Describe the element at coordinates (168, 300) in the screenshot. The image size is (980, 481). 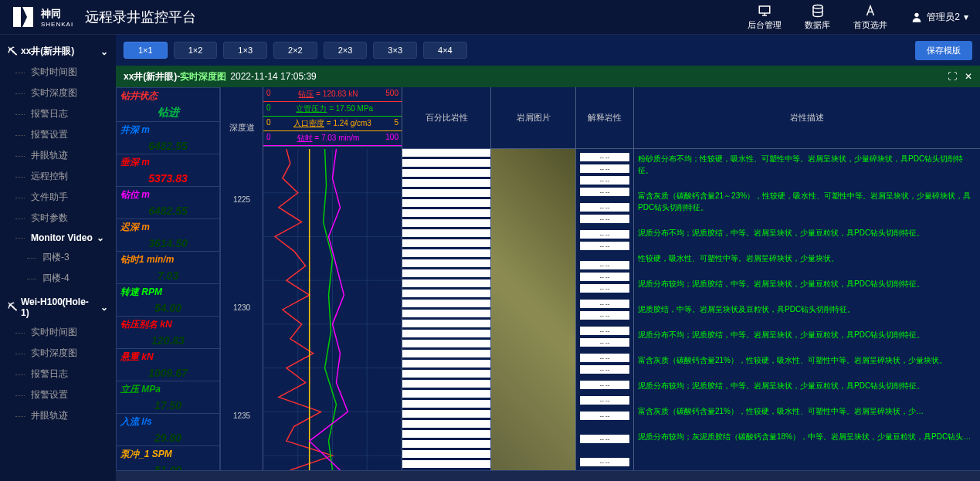
I see `param-row: 转速 RPM54.00` at that location.